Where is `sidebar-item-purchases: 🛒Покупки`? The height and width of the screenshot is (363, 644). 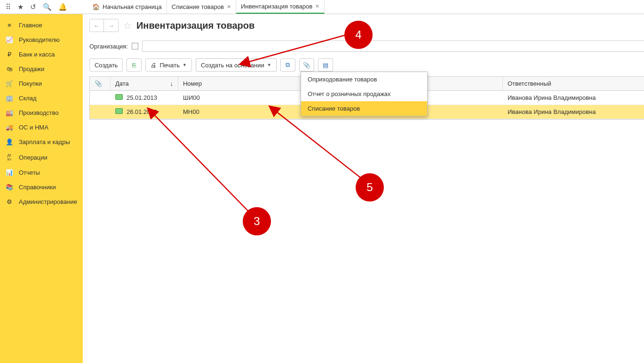 sidebar-item-purchases: 🛒Покупки is located at coordinates (41, 84).